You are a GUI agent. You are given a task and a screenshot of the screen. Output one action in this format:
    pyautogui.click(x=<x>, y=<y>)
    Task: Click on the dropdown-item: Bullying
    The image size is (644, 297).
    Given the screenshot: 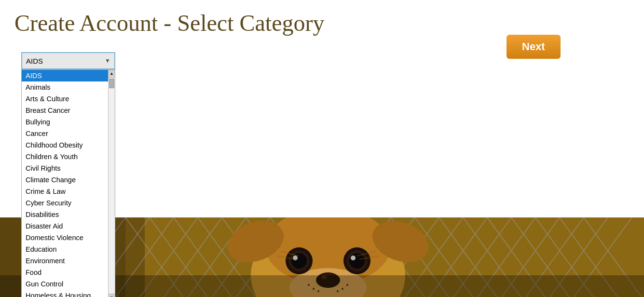 What is the action you would take?
    pyautogui.click(x=65, y=122)
    